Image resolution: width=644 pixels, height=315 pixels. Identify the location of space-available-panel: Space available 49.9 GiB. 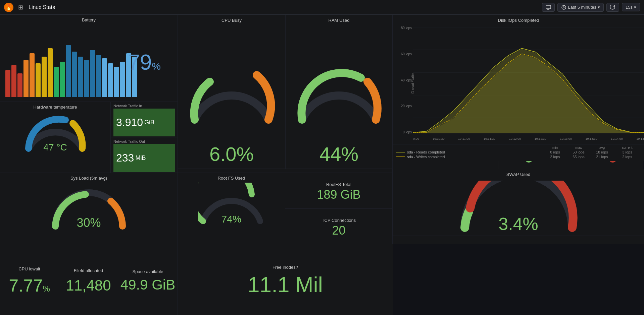
(148, 279).